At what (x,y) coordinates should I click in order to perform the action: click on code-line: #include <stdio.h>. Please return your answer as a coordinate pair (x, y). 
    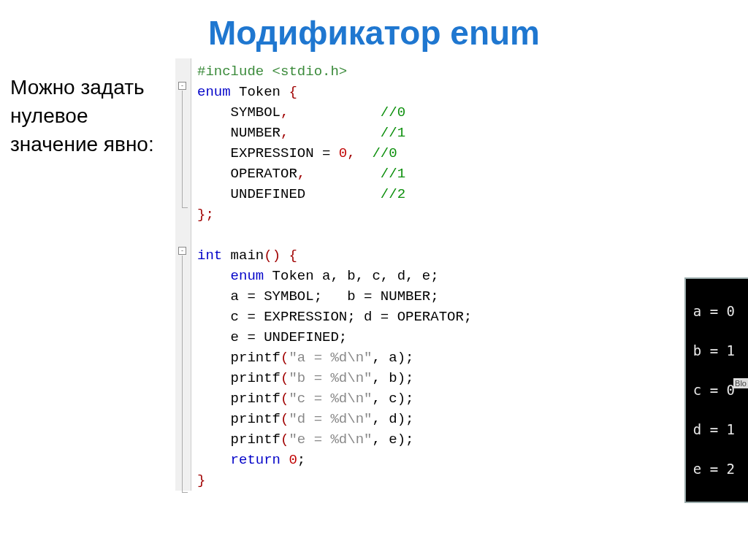
    Looking at the image, I should click on (272, 72).